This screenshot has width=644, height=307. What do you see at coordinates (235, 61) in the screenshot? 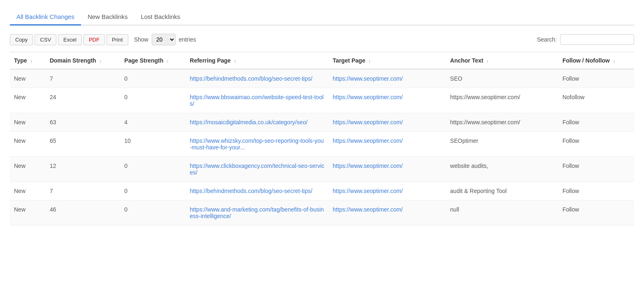
I see `sort-icon-referring: ↕` at bounding box center [235, 61].